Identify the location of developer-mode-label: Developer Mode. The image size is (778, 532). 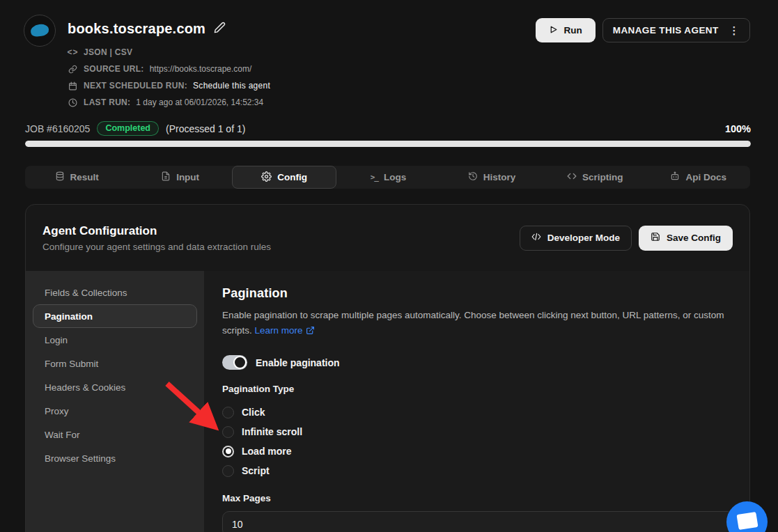
(584, 238).